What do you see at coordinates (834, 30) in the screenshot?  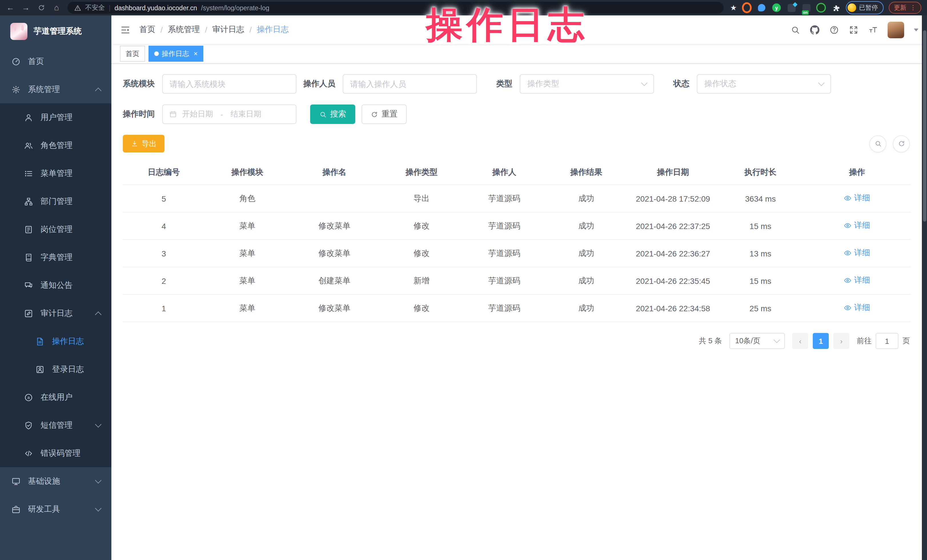 I see `help-icon` at bounding box center [834, 30].